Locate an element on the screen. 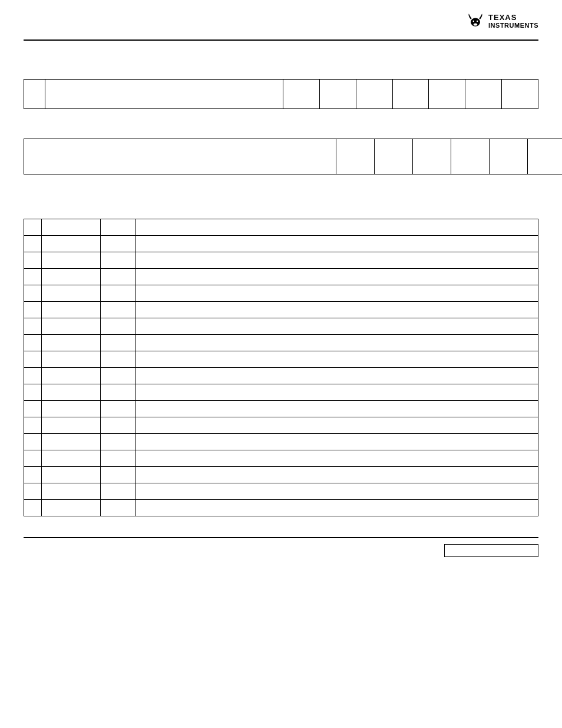 The height and width of the screenshot is (728, 562). table1-row is located at coordinates (282, 94).